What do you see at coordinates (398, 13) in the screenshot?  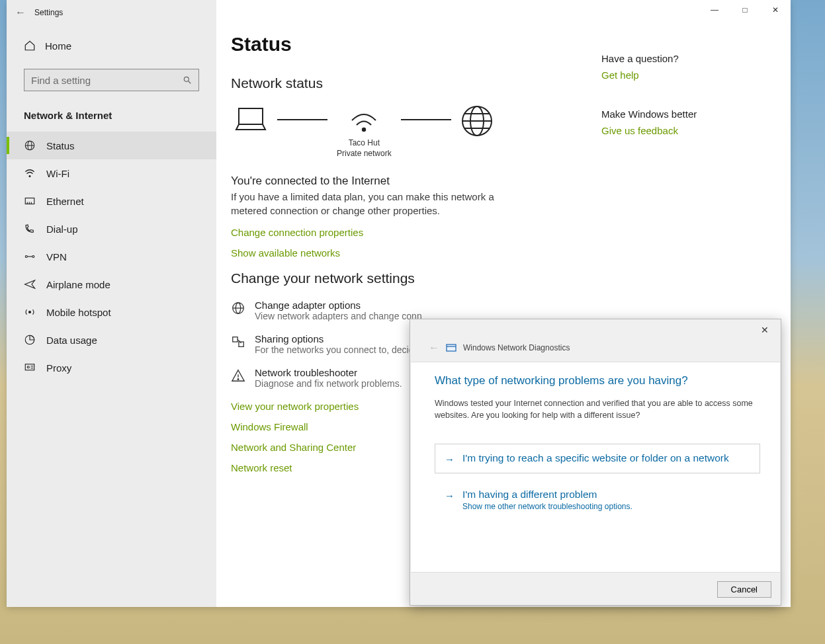 I see `titlebar: ← Settings ― □ ✕` at bounding box center [398, 13].